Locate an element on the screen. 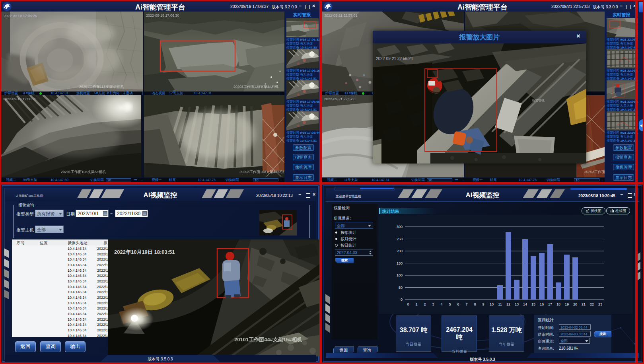 Image resolution: width=644 pixels, height=364 pixels. svg-text: 白岩智机 is located at coordinates (538, 100).